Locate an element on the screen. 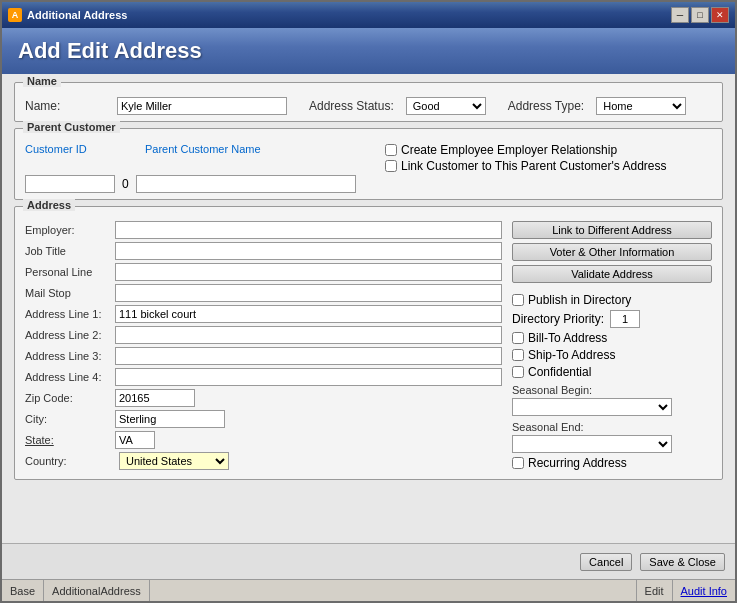  addr3-input is located at coordinates (308, 356).